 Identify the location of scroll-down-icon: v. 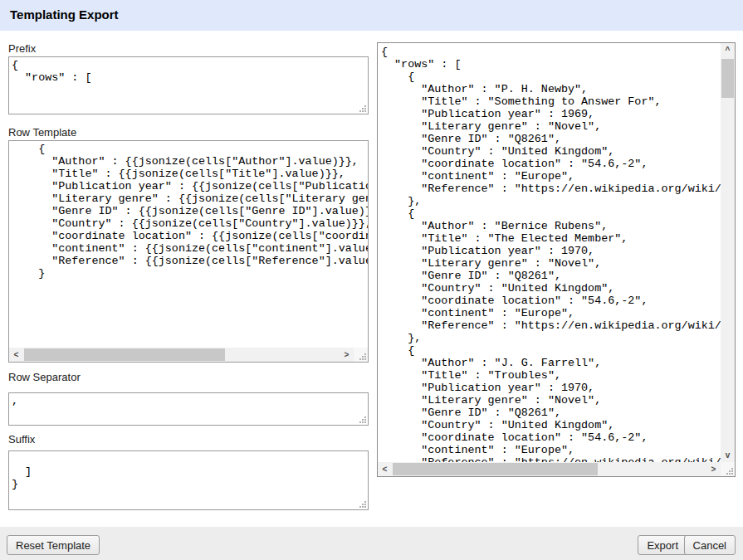
(727, 455).